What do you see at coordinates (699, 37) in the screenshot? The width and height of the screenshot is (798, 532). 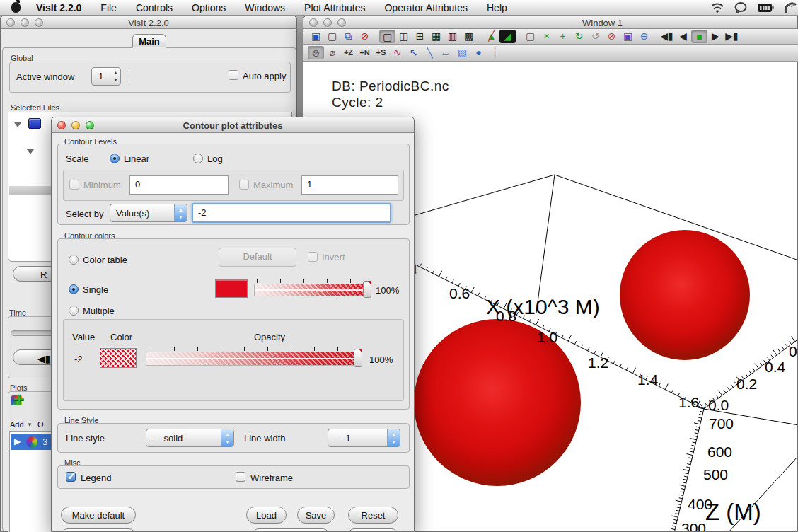 I see `stop-icon: ■` at bounding box center [699, 37].